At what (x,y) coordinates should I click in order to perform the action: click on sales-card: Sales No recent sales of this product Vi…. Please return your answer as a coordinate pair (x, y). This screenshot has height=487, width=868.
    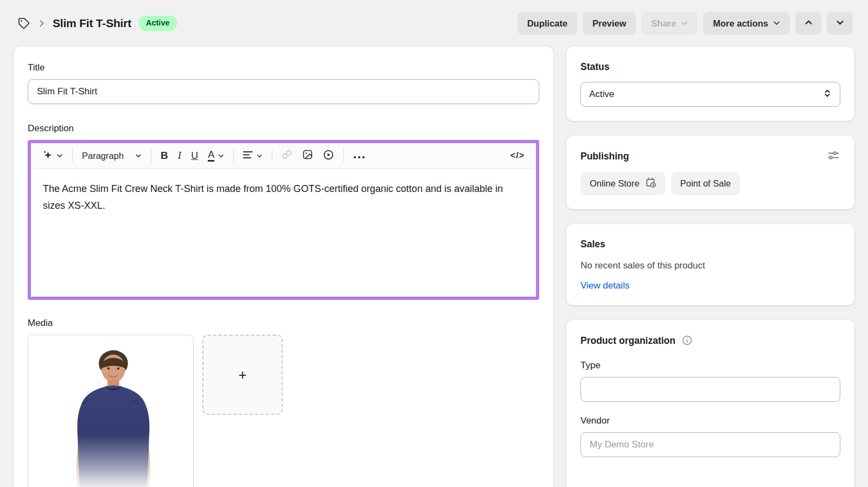
    Looking at the image, I should click on (711, 265).